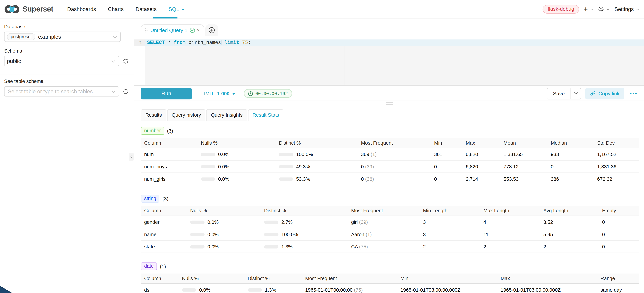 The width and height of the screenshot is (644, 293). What do you see at coordinates (169, 30) in the screenshot?
I see `query-tab-title: Untitled Query 1` at bounding box center [169, 30].